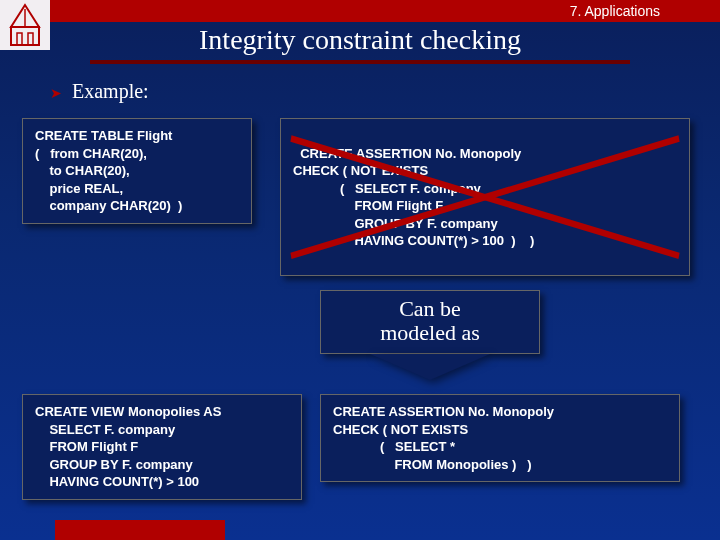 The image size is (720, 540). What do you see at coordinates (110, 92) in the screenshot?
I see `example-label: Example:` at bounding box center [110, 92].